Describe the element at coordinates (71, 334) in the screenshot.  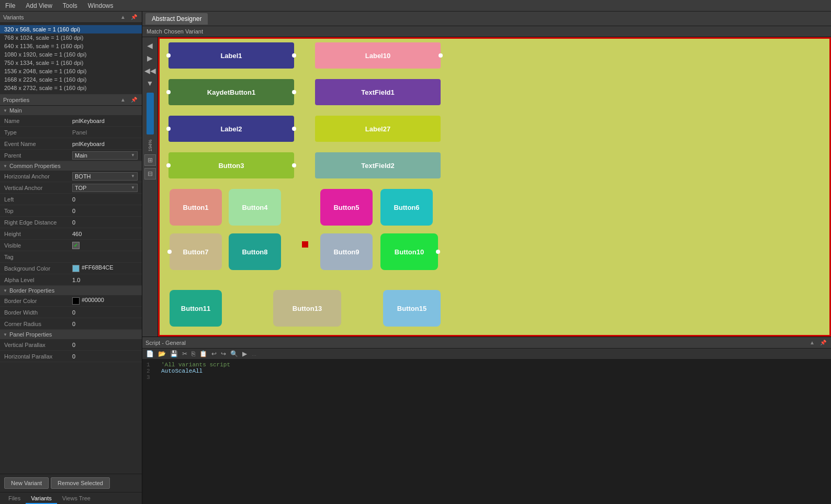
I see `prop-section-panel-properties: ▼ Panel Properties` at that location.